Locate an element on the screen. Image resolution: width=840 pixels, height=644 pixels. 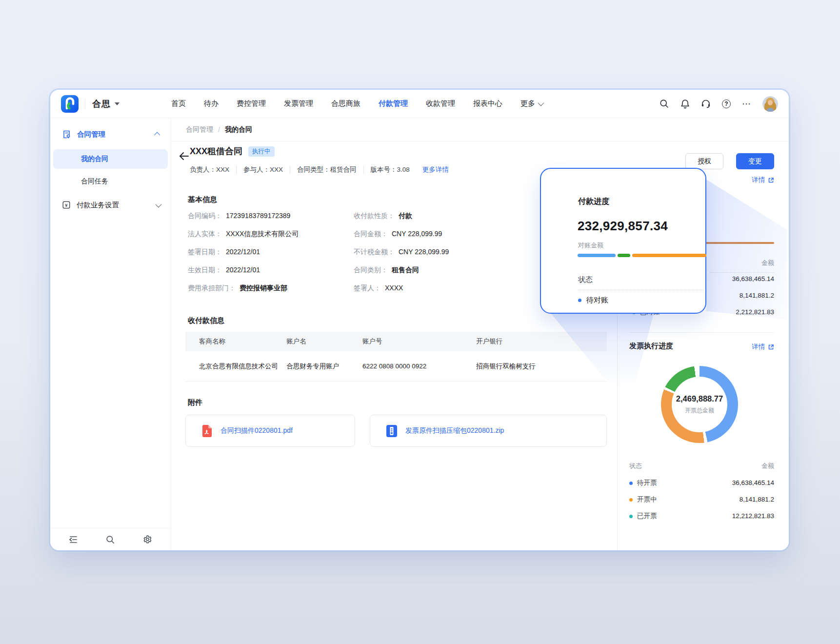
menu-item-invoice: 发票管理 is located at coordinates (299, 103).